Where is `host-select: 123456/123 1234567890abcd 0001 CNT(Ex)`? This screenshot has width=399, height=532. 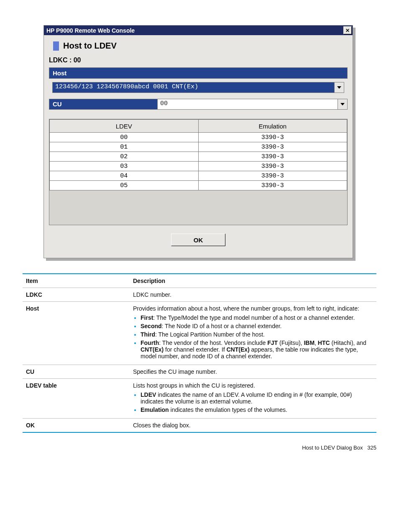 host-select: 123456/123 1234567890abcd 0001 CNT(Ex) is located at coordinates (198, 87).